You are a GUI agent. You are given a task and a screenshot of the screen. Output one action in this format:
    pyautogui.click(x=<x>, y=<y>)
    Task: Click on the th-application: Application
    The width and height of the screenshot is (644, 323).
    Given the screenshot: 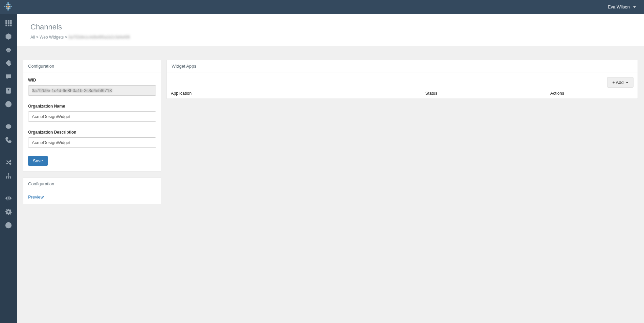 What is the action you would take?
    pyautogui.click(x=298, y=93)
    